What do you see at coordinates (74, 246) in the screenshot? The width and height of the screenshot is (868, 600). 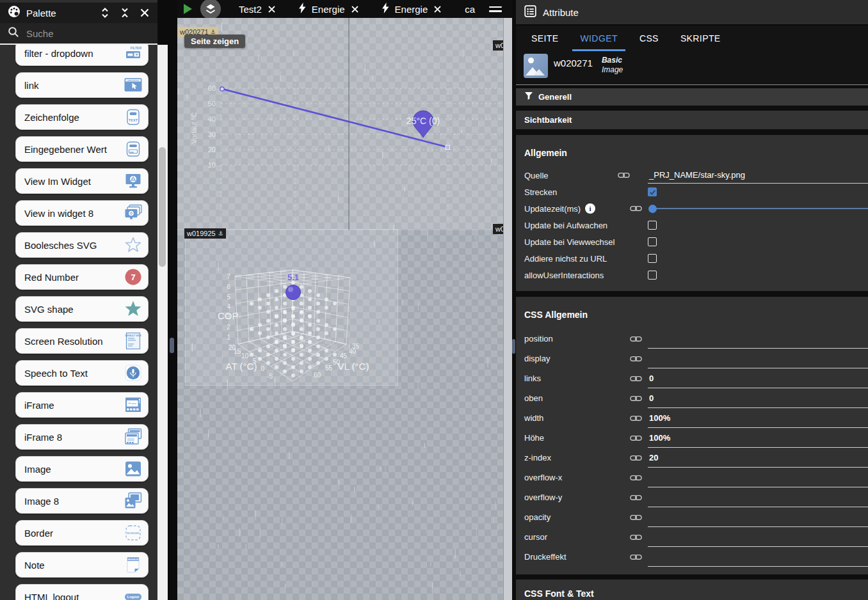 I see `palette-item-label: Boolesches SVG` at bounding box center [74, 246].